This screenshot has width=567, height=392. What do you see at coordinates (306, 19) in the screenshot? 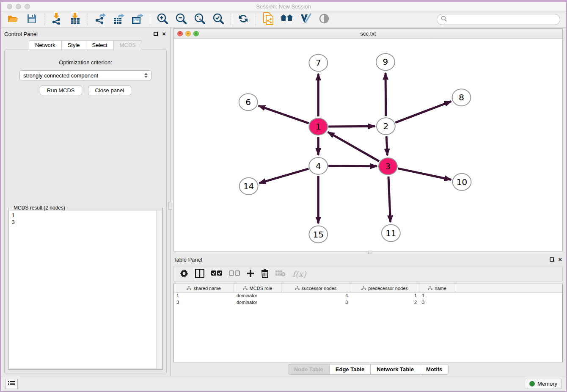
I see `graphics-details-icon` at bounding box center [306, 19].